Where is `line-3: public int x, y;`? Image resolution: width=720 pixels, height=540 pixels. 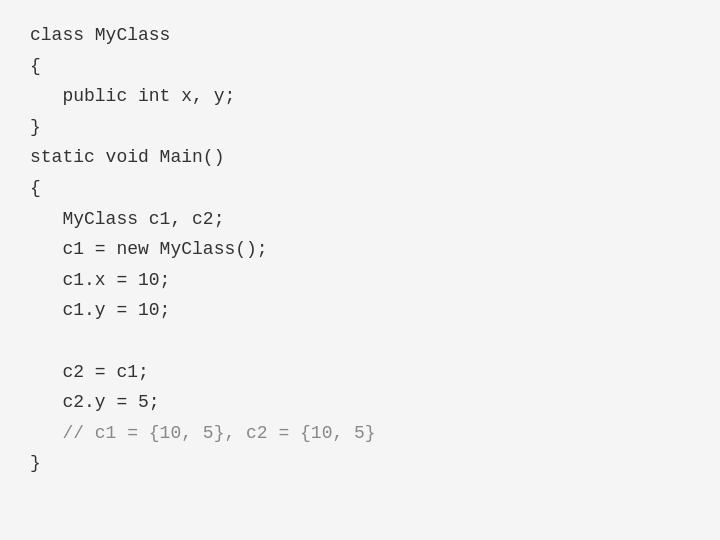
line-3: public int x, y; is located at coordinates (132, 96).